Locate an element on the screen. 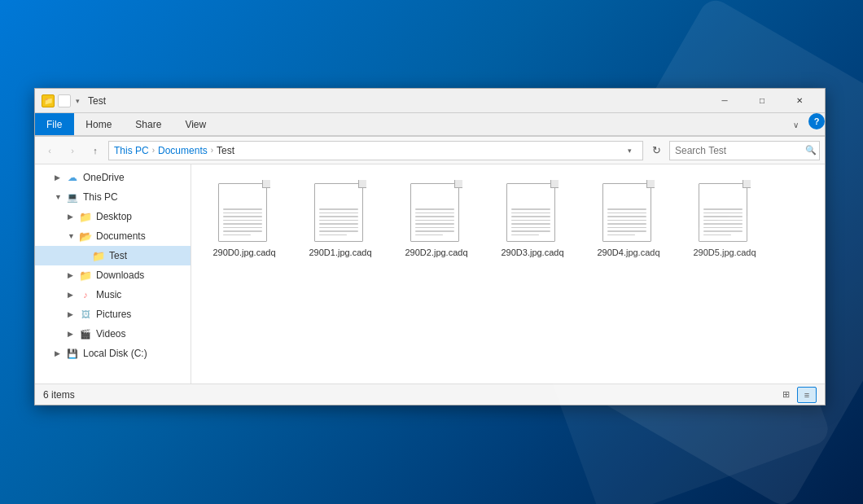  refresh-button: ↻ is located at coordinates (656, 151).